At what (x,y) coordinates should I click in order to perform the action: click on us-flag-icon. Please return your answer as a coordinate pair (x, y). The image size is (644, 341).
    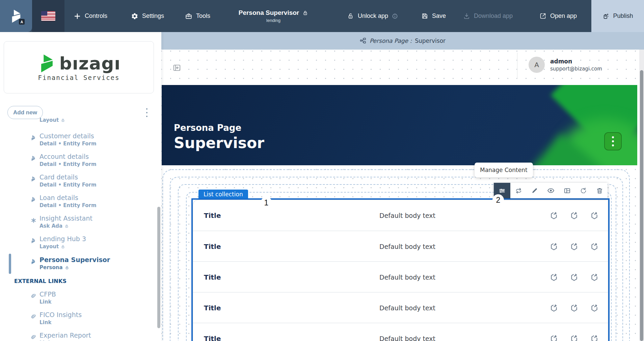
    Looking at the image, I should click on (48, 16).